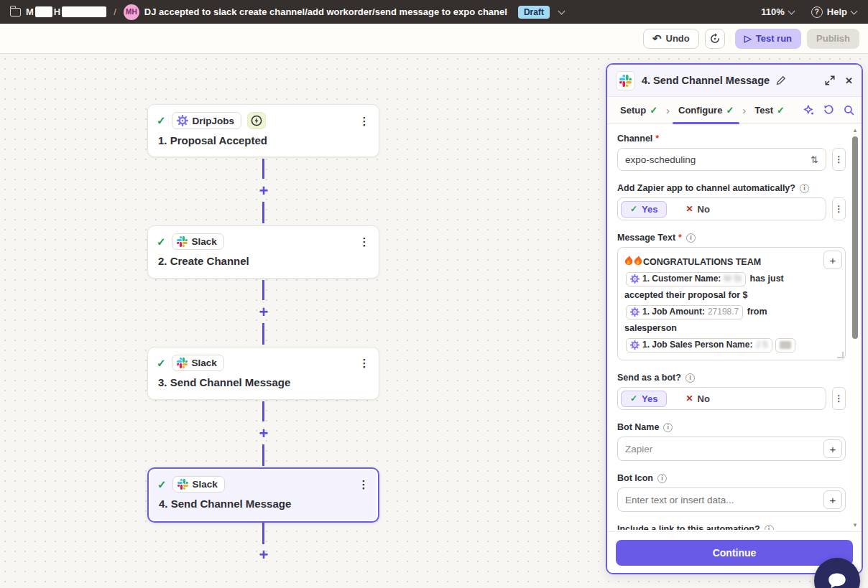  I want to click on token-label: 1. Job Sales Person Name:, so click(697, 345).